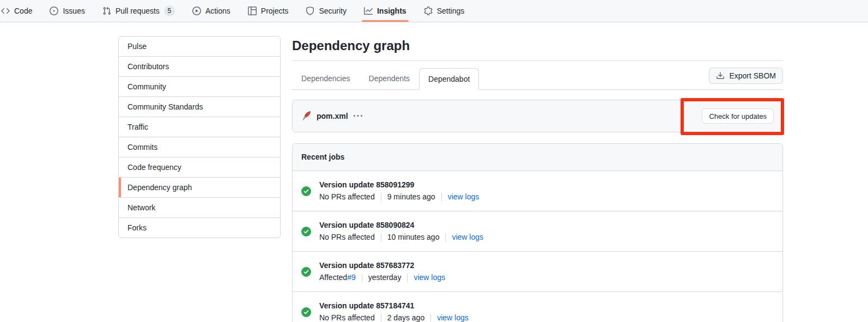 The image size is (868, 322). I want to click on graph-icon, so click(368, 11).